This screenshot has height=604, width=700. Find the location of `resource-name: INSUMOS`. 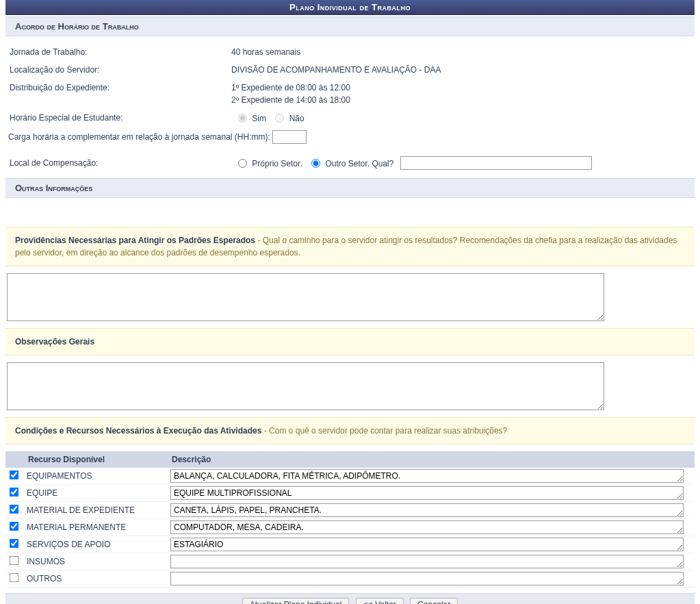

resource-name: INSUMOS is located at coordinates (94, 562).